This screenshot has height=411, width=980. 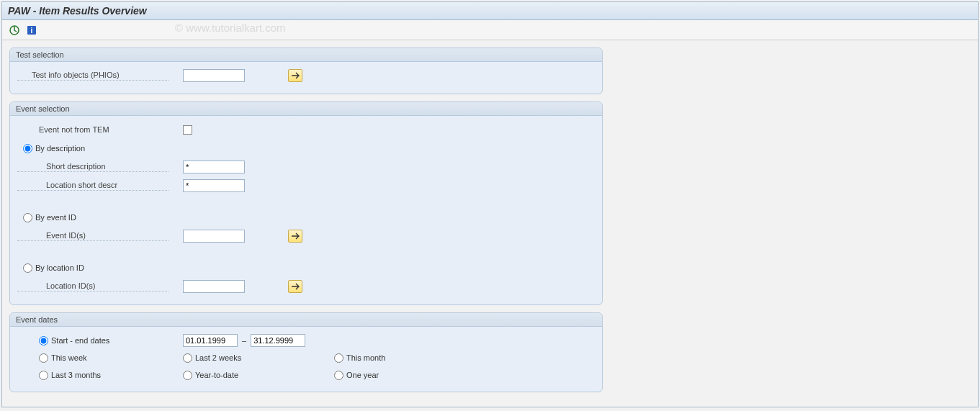 I want to click on radio-label-this-month: This month, so click(x=366, y=358).